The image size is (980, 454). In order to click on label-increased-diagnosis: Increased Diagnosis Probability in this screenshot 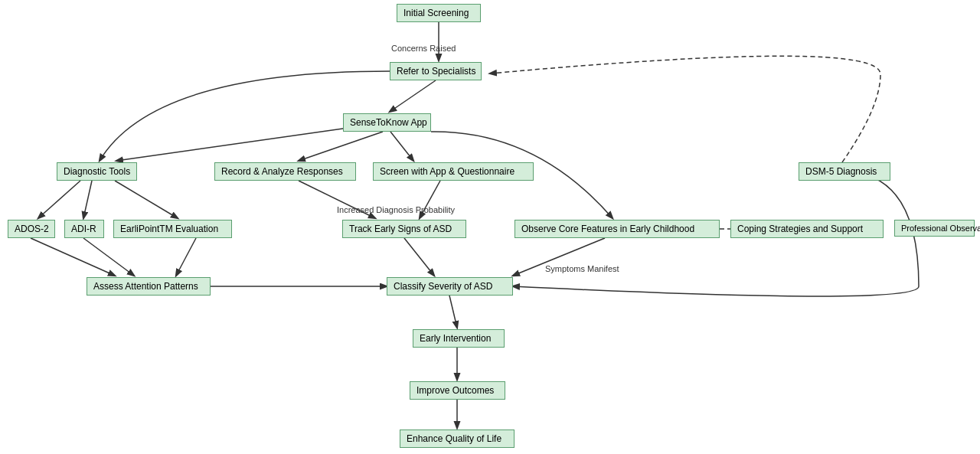, I will do `click(396, 210)`.